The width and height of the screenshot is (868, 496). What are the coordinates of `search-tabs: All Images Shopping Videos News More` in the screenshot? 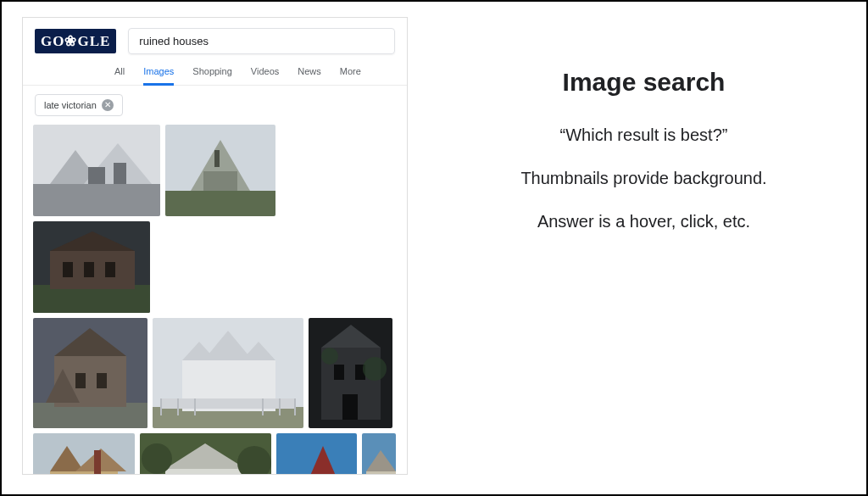 It's located at (215, 73).